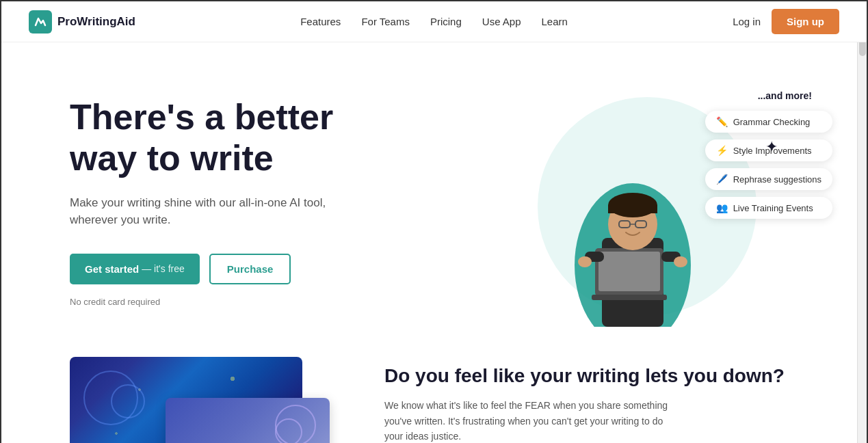  What do you see at coordinates (722, 179) in the screenshot?
I see `rephrase-icon: 🖊️` at bounding box center [722, 179].